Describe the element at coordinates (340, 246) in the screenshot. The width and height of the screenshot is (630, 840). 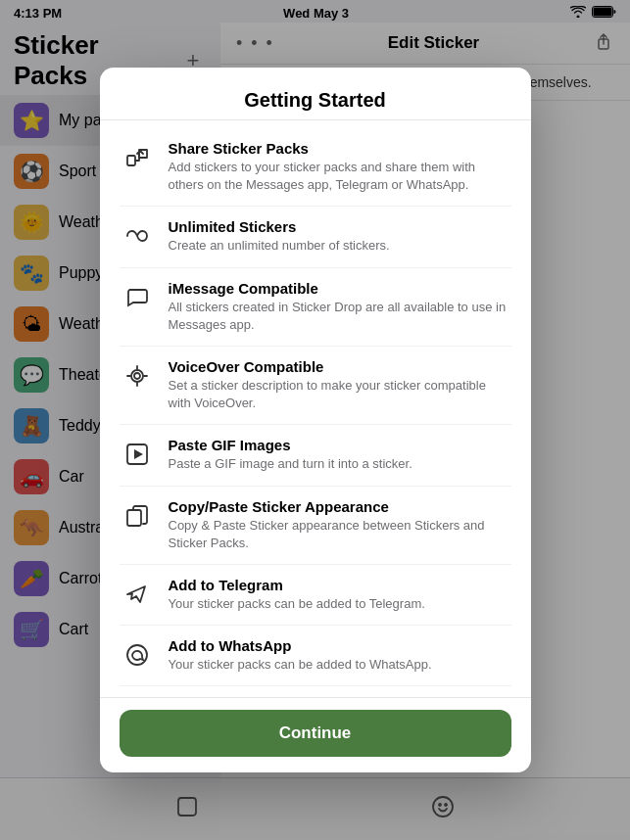
I see `feature-unlimited-desc: Create an unlimited number of stickers.` at that location.